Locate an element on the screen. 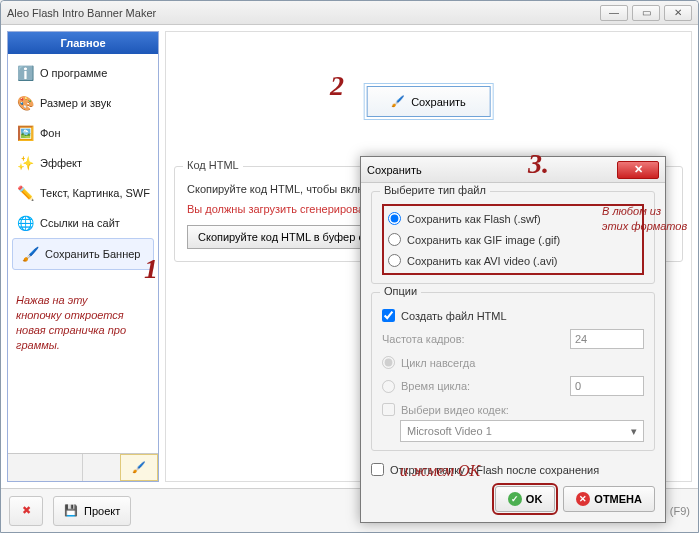 This screenshot has height=533, width=699. project-label: Проект is located at coordinates (102, 511).